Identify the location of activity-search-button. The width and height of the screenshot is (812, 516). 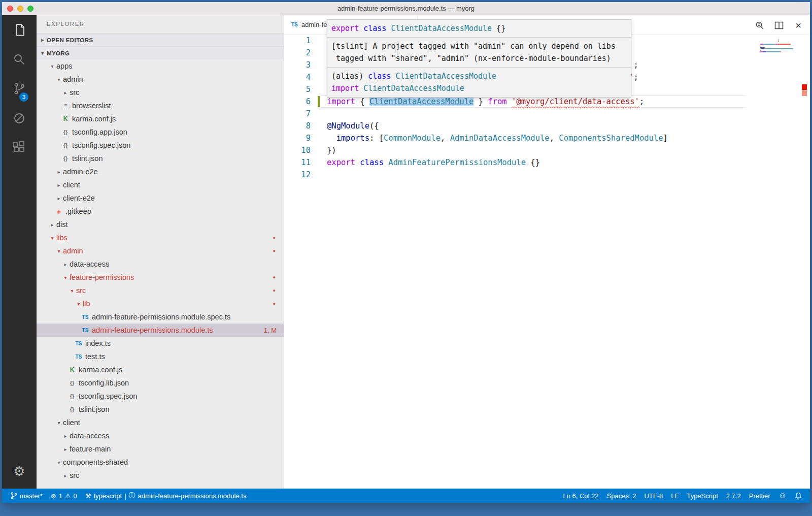
(19, 59).